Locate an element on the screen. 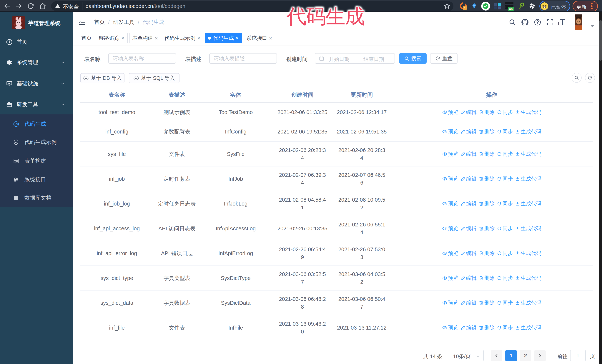 The height and width of the screenshot is (364, 602). svg-text: 1 is located at coordinates (465, 8).